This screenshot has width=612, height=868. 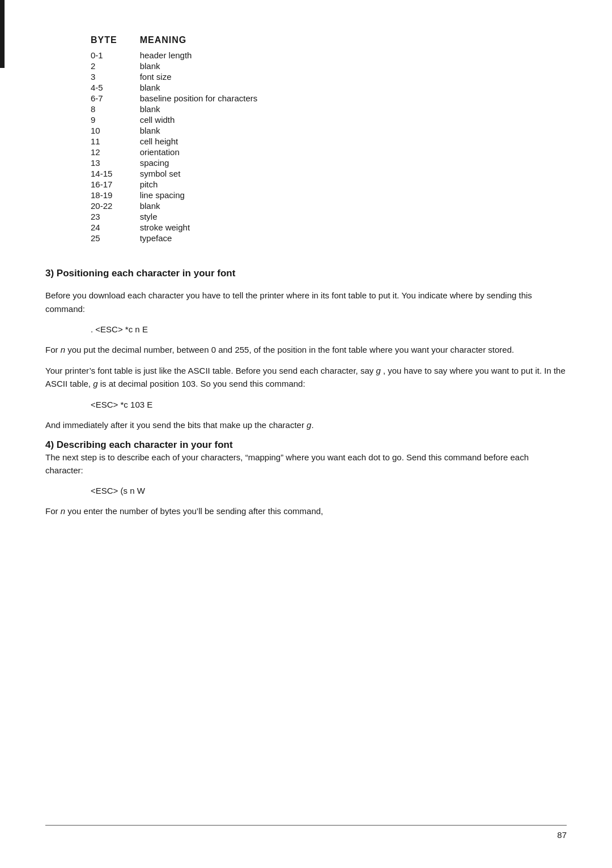 I want to click on section3-command2: <ESC> *c 103 E, so click(x=329, y=404).